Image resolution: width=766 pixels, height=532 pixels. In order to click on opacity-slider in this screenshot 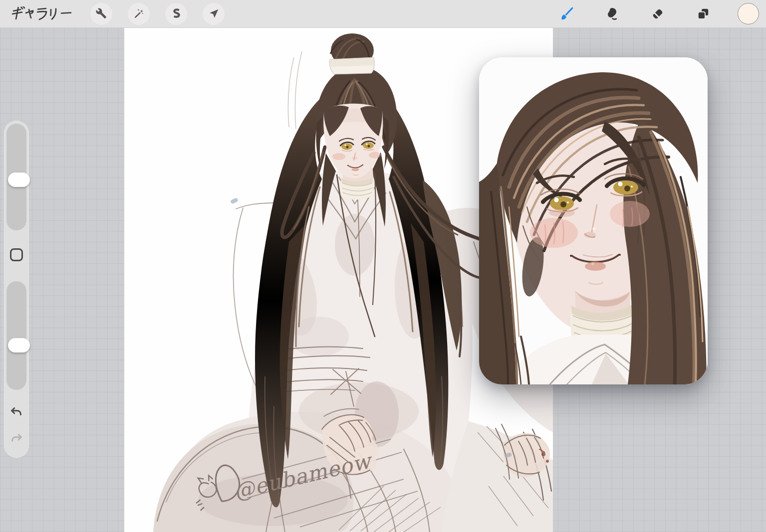, I will do `click(16, 336)`.